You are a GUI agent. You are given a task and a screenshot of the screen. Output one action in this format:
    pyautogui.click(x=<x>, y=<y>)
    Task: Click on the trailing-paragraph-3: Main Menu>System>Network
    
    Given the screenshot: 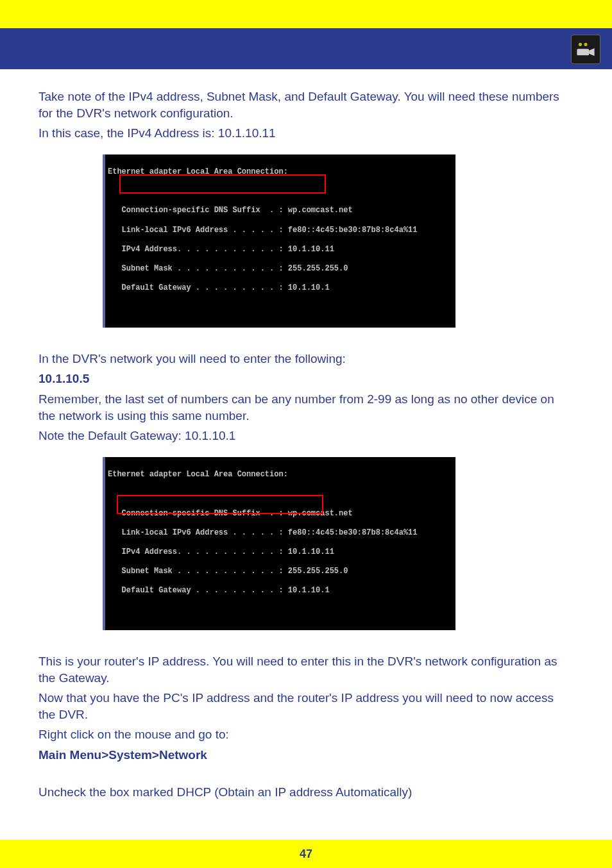 What is the action you would take?
    pyautogui.click(x=306, y=755)
    